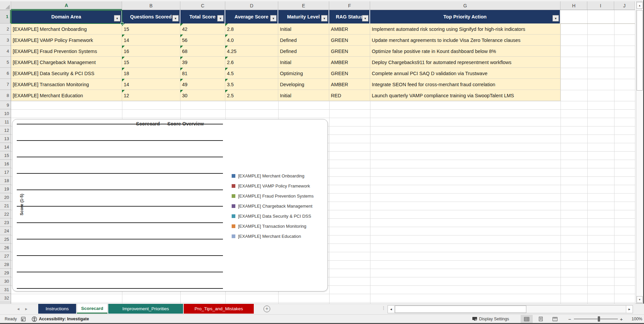 The height and width of the screenshot is (324, 644). I want to click on cell-B6: 18, so click(151, 73).